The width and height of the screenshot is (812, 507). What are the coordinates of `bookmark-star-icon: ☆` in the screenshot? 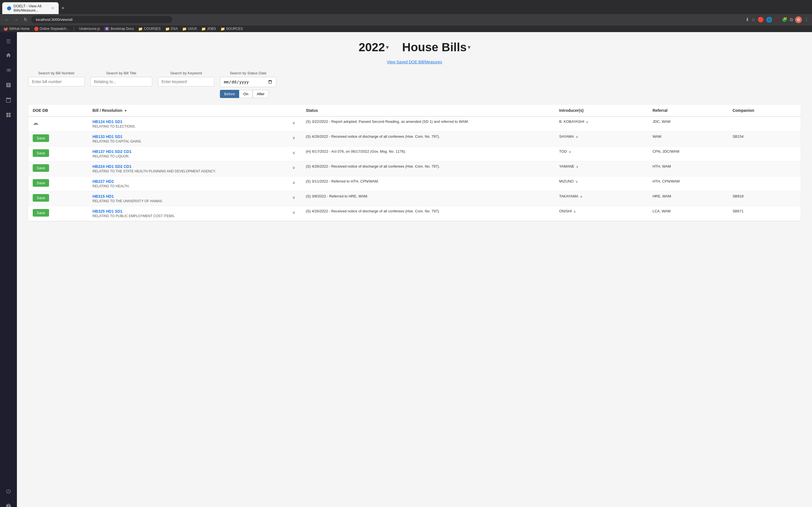 It's located at (753, 19).